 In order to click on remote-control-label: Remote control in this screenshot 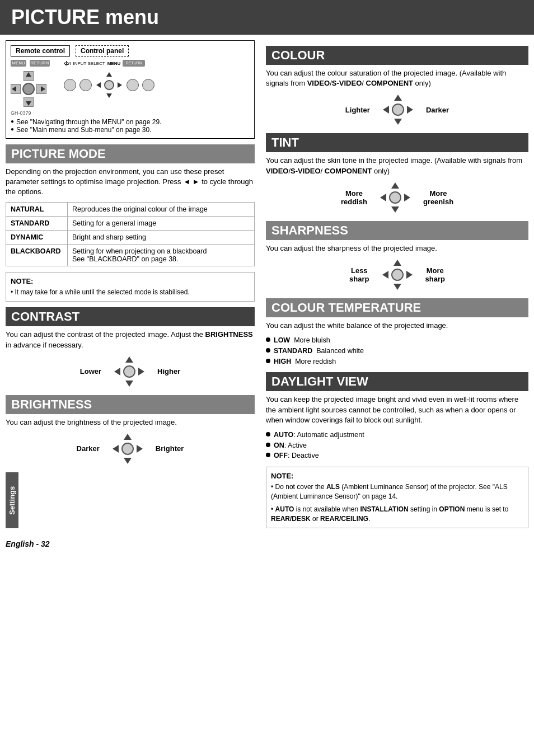, I will do `click(40, 51)`.